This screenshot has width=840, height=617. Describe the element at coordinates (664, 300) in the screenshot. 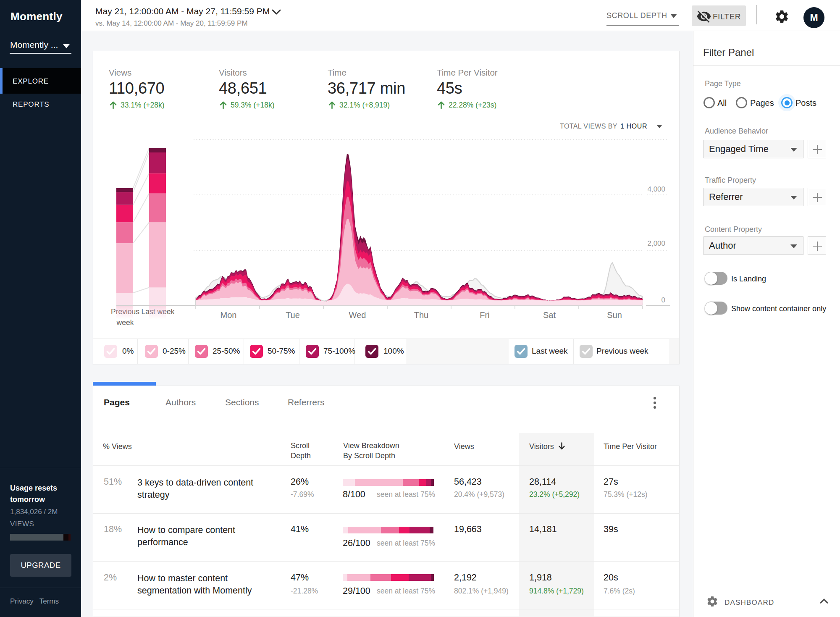

I see `svg-text: 0` at that location.